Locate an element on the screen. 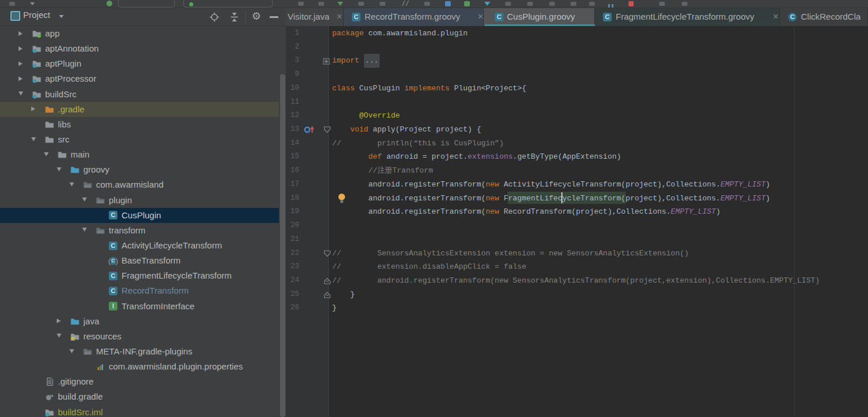 The height and width of the screenshot is (417, 868). sync-icon is located at coordinates (321, 3).